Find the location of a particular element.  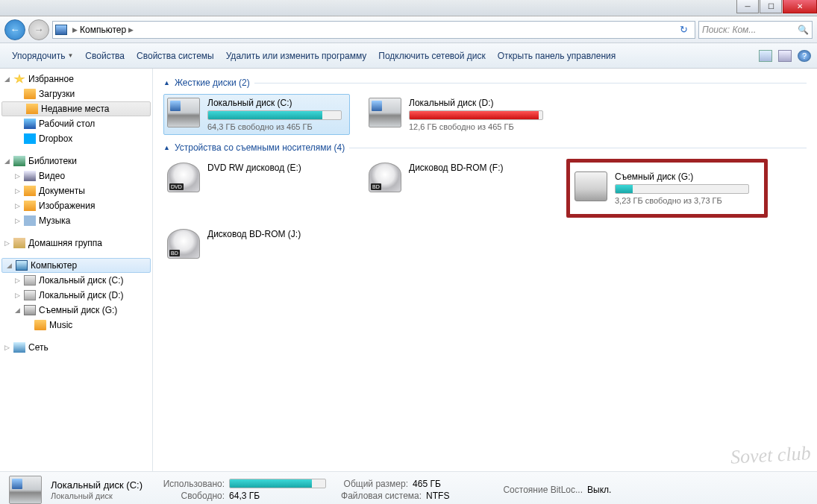

back-button: ← is located at coordinates (15, 30).